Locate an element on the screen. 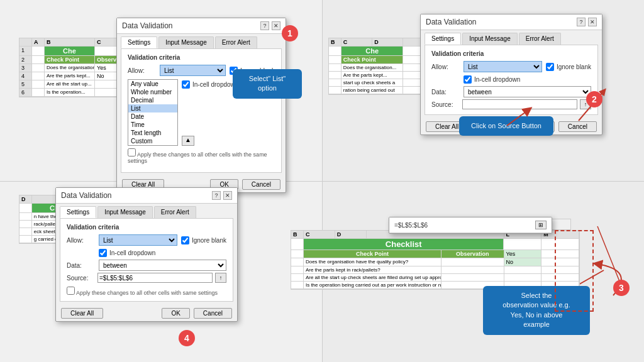 The image size is (644, 362). dialog-2-titlebar: Data Validation ? ✕ is located at coordinates (511, 23).